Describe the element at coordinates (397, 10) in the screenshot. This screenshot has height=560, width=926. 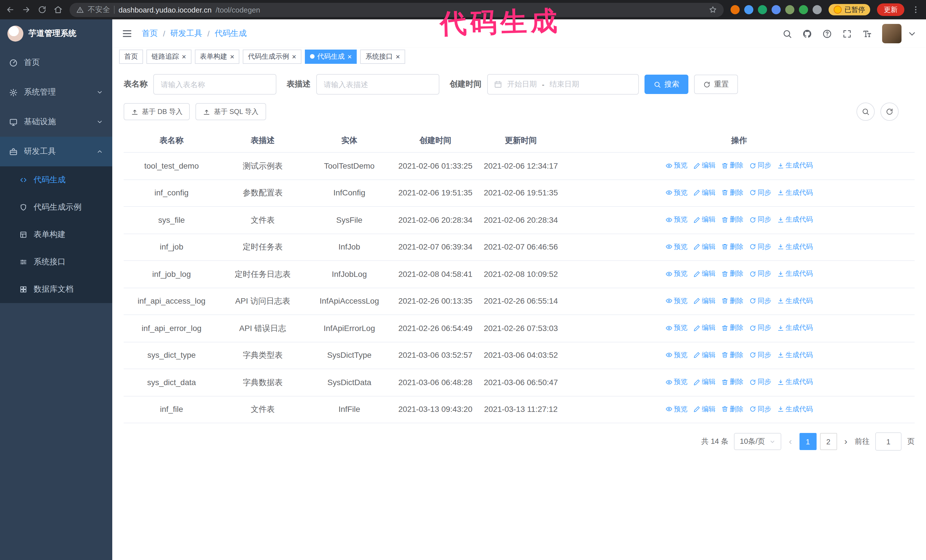
I see `url-bar: 不安全 dashboard.yudao.iocoder.cn/tool/code…` at that location.